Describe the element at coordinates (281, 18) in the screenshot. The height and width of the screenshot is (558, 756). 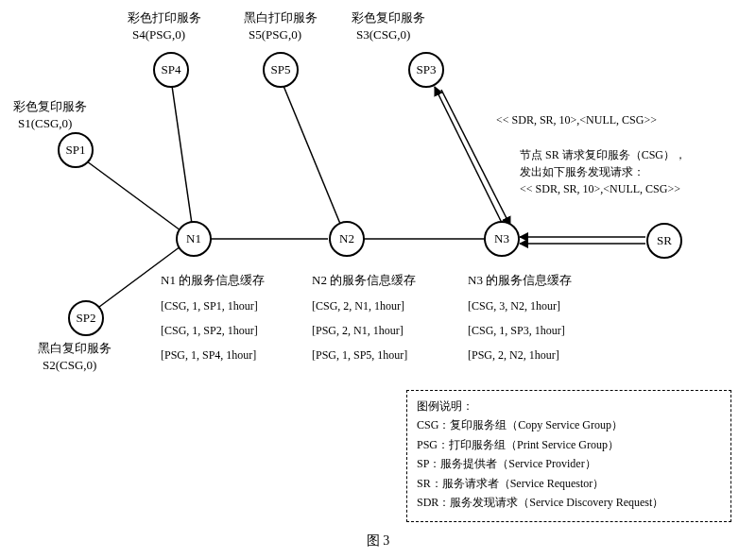
I see `label-sp5-title: 黑白打印服务` at that location.